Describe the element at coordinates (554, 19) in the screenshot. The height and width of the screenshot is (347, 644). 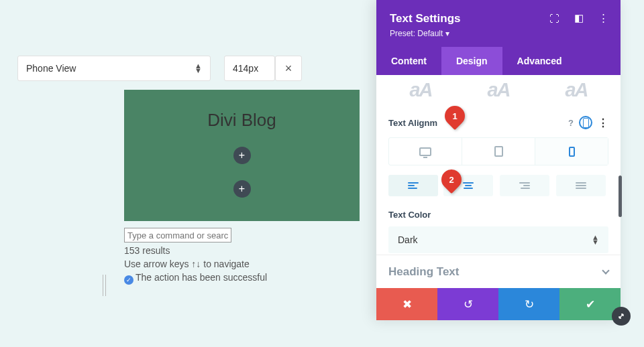
I see `expand-icon: ⛶` at that location.